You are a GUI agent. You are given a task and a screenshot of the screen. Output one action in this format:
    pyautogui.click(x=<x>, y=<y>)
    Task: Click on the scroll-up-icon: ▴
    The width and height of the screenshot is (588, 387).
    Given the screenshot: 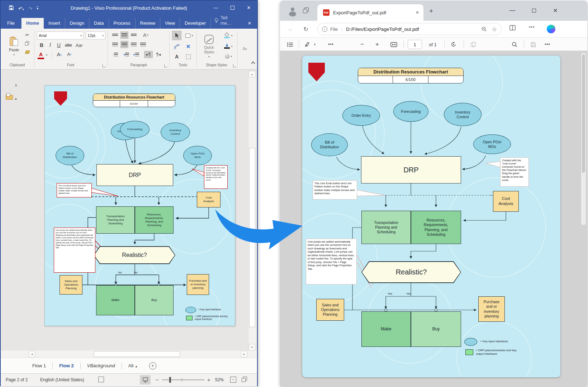 What is the action you would take?
    pyautogui.click(x=252, y=74)
    